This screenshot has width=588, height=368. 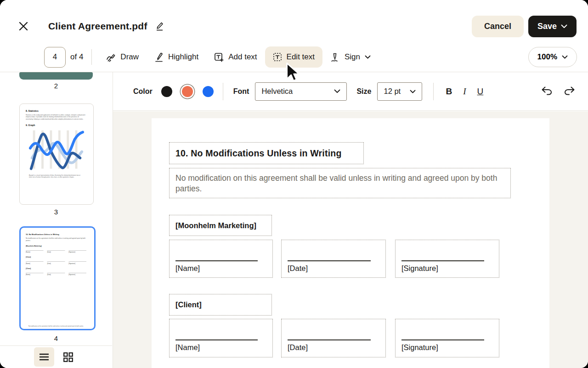 I want to click on document-title: Client Agreement.pdf, so click(x=98, y=26).